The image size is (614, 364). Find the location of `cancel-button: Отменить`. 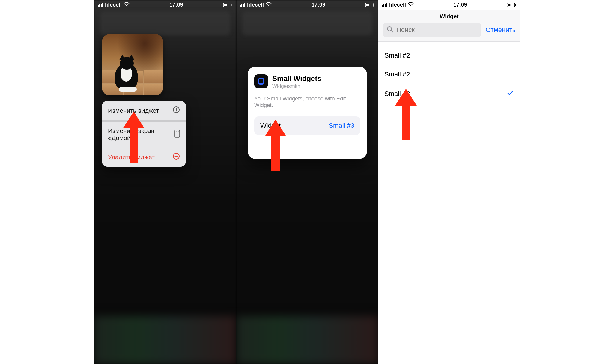

cancel-button: Отменить is located at coordinates (501, 30).